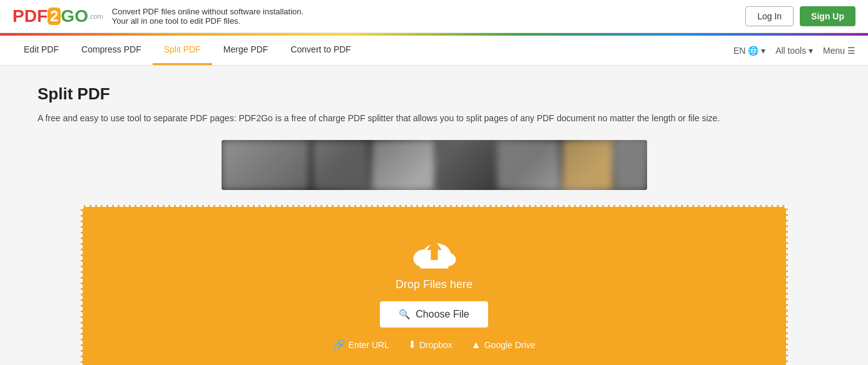  Describe the element at coordinates (111, 50) in the screenshot. I see `nav-item-compress-pdf: Compress PDF` at that location.